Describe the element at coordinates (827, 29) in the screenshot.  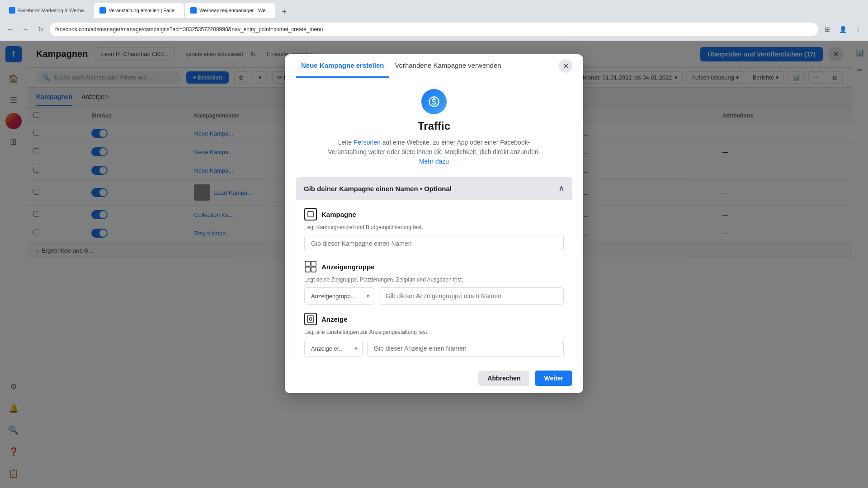
I see `extensions-button: ⊞` at that location.